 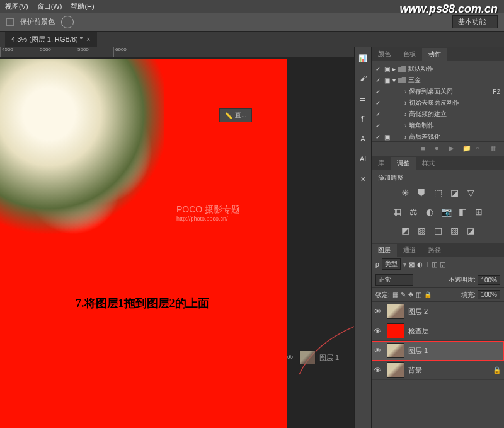 What do you see at coordinates (438, 250) in the screenshot?
I see `panel-tabs-layers: 图层 通道 路径` at bounding box center [438, 250].